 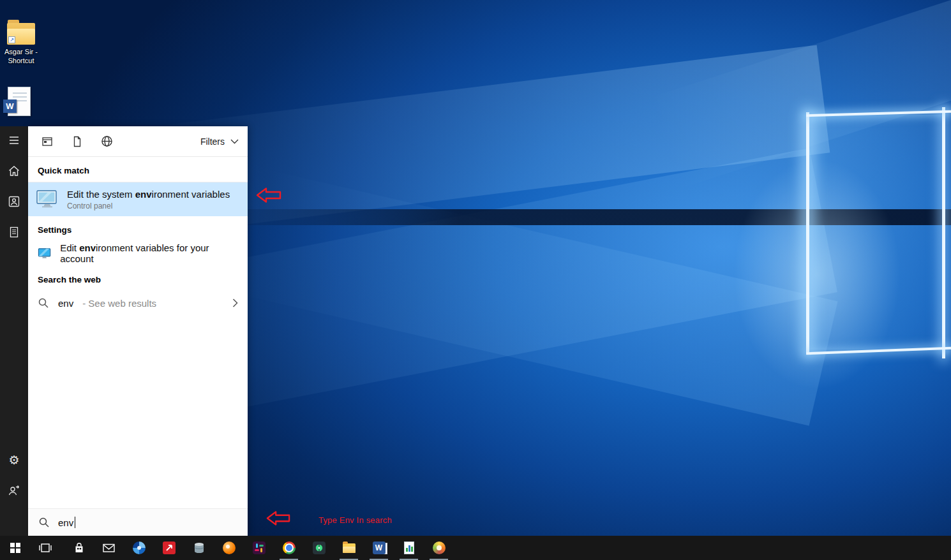 I want to click on taskbar-file-explorer-button, so click(x=348, y=548).